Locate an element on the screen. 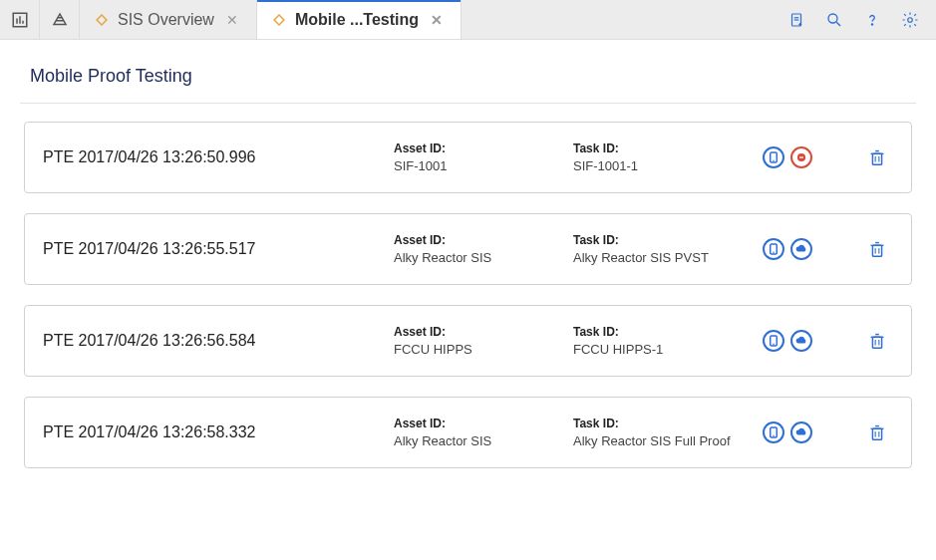 The image size is (936, 560). proof-test-card: PTE 2017/04/26 13:26:50.996 Asset ID: SI… is located at coordinates (468, 157).